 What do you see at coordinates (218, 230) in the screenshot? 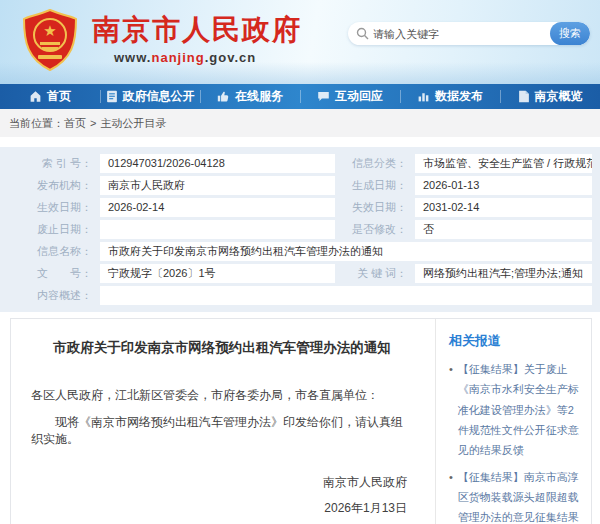
I see `meta-value-abolish-date` at bounding box center [218, 230].